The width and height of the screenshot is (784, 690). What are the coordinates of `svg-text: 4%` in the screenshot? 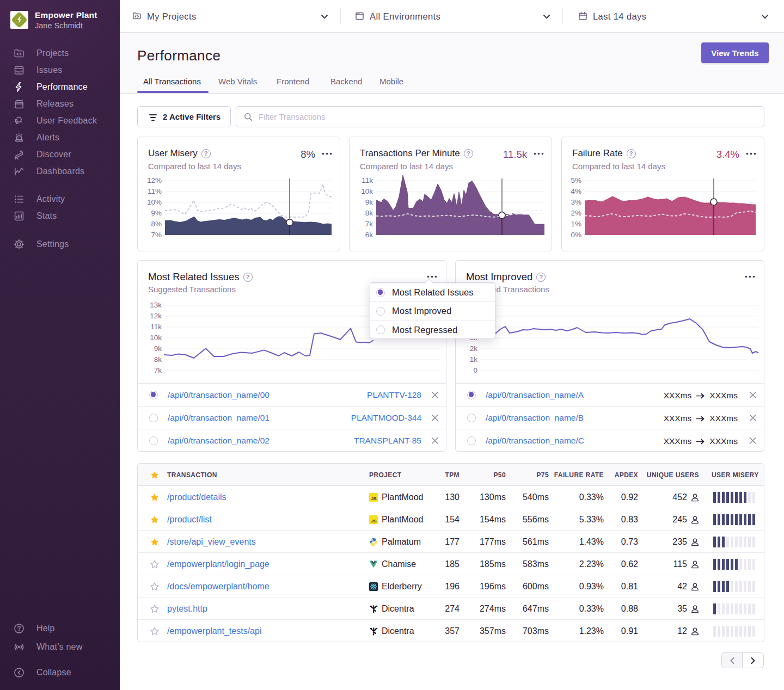 It's located at (576, 192).